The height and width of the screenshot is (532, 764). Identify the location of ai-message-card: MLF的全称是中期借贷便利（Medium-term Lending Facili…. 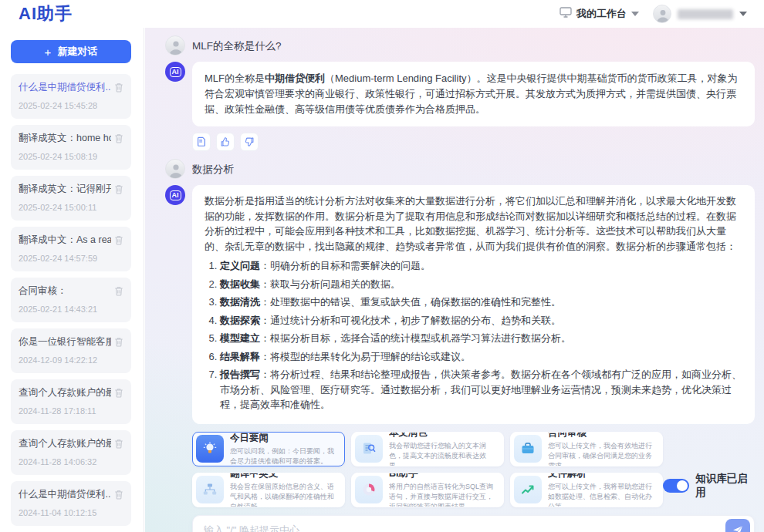
(474, 94).